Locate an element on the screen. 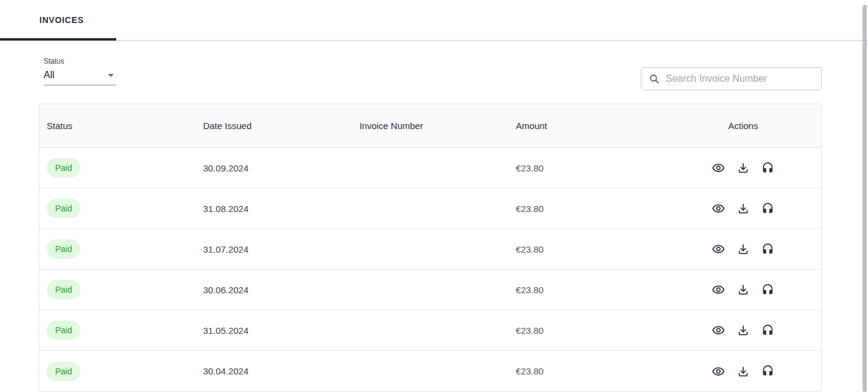 This screenshot has width=868, height=392. date-issued-cell: 30.04.2024 is located at coordinates (274, 371).